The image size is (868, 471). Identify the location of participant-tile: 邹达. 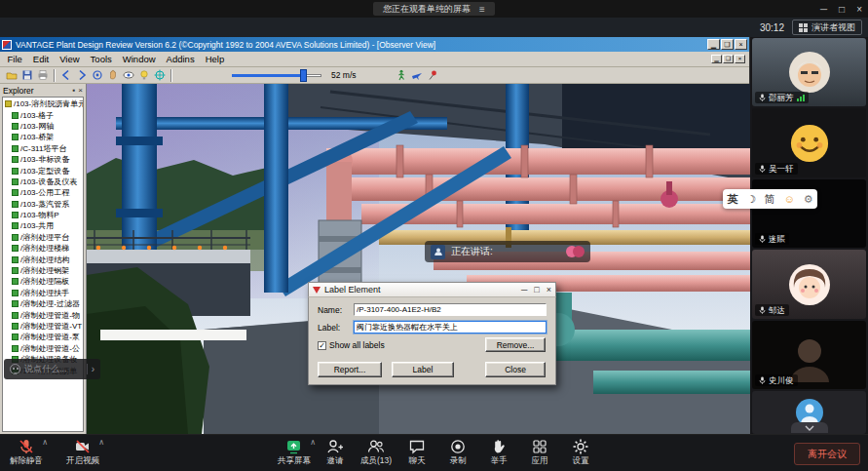
(809, 284).